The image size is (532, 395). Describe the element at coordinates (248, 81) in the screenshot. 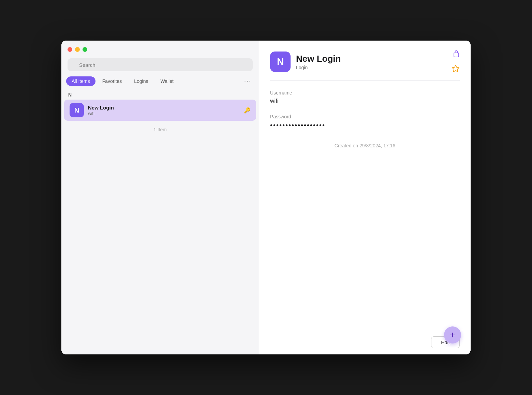

I see `more-options-button: ···` at that location.